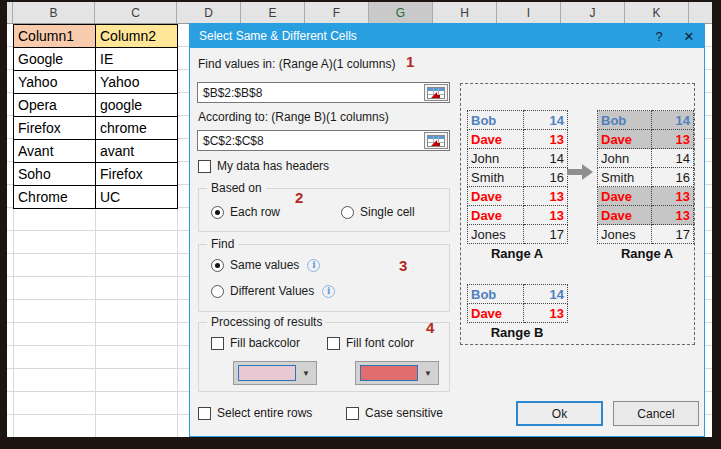 Image resolution: width=721 pixels, height=449 pixels. I want to click on close-icon: ✕, so click(689, 36).